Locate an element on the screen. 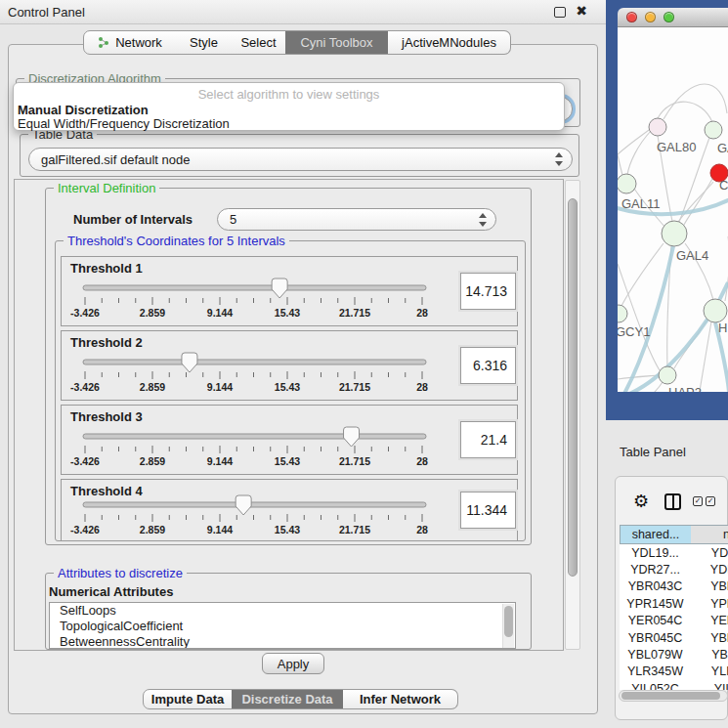 Image resolution: width=728 pixels, height=728 pixels. column-header-shared-name: shared... is located at coordinates (656, 535).